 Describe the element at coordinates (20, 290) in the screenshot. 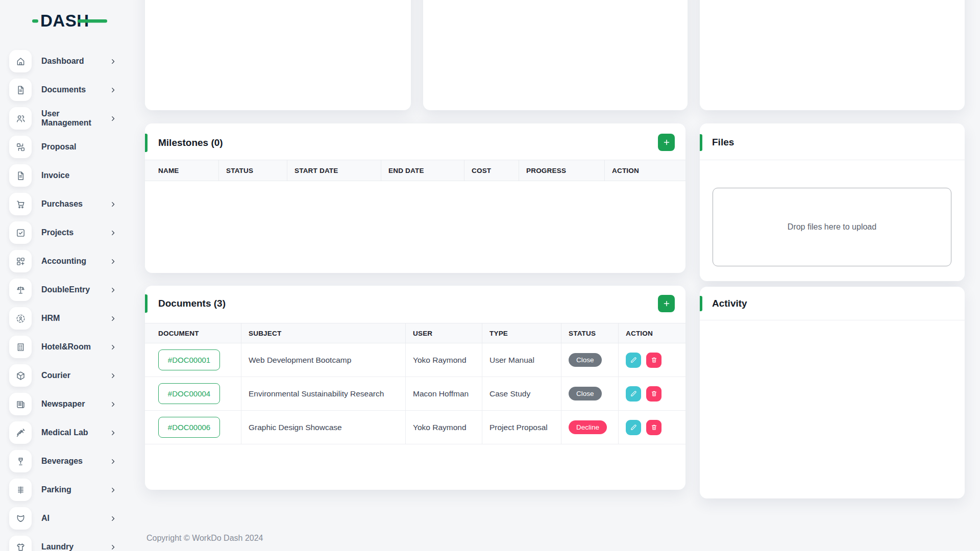

I see `balance-scale-icon` at that location.